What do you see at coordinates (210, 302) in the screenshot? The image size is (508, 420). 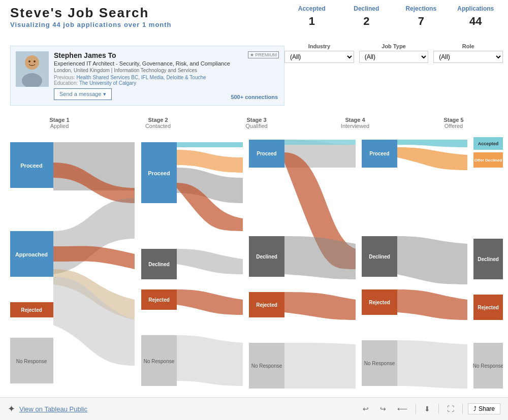 I see `s2s3-orange3-flow` at bounding box center [210, 302].